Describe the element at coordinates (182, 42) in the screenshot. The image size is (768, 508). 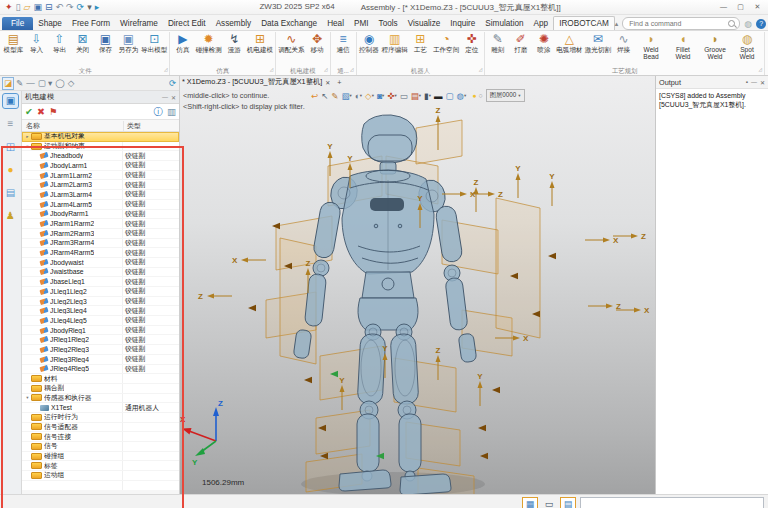
I see `simulate-button: ▶仿真` at that location.